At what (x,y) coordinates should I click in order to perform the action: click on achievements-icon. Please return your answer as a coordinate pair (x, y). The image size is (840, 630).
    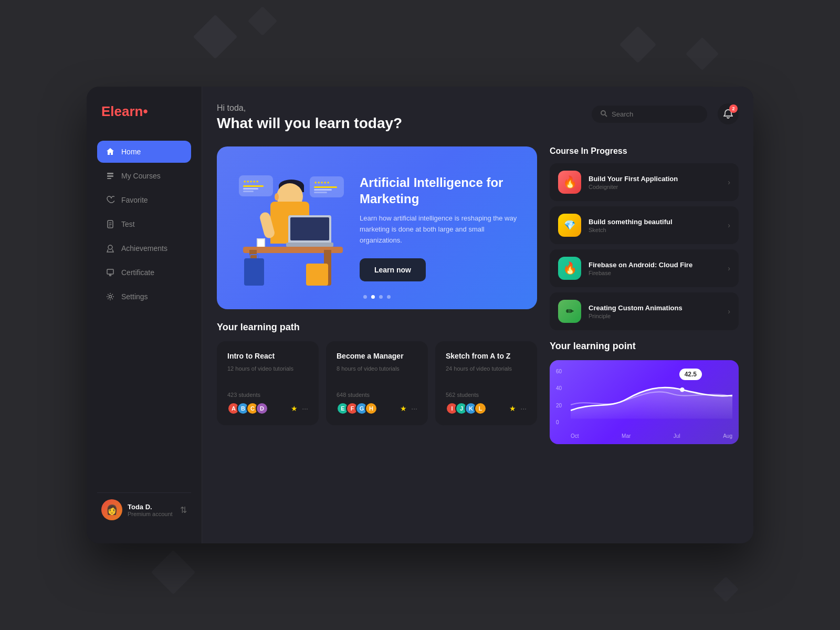
    Looking at the image, I should click on (110, 248).